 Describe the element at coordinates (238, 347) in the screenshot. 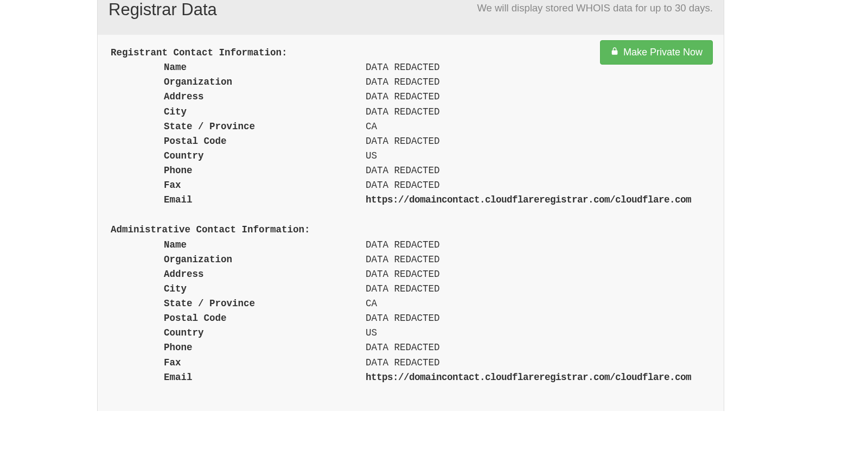

I see `admin-phone-label: Phone` at that location.